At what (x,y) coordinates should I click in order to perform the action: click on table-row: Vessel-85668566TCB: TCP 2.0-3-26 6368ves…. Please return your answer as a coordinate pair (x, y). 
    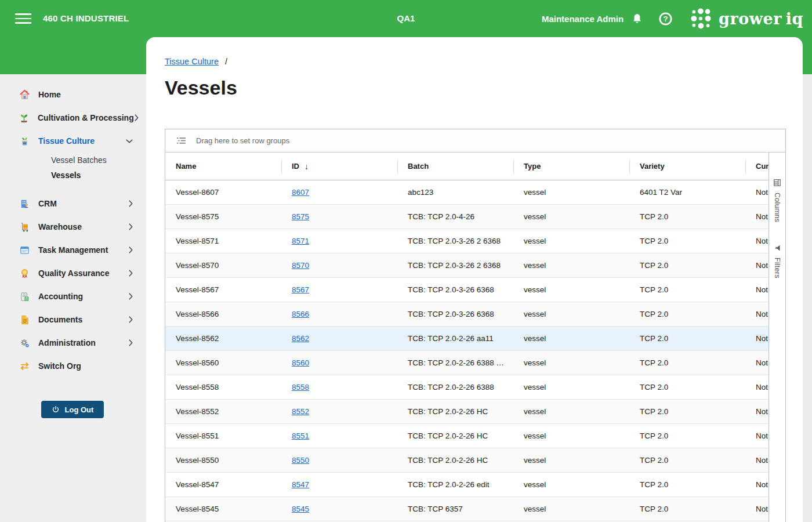
    Looking at the image, I should click on (467, 314).